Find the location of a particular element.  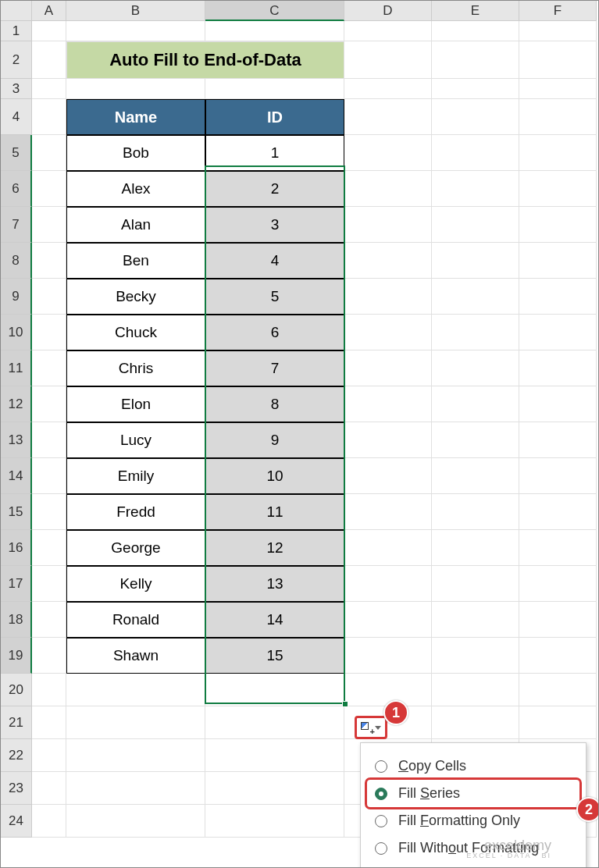

name-cell: Elon is located at coordinates (136, 404).